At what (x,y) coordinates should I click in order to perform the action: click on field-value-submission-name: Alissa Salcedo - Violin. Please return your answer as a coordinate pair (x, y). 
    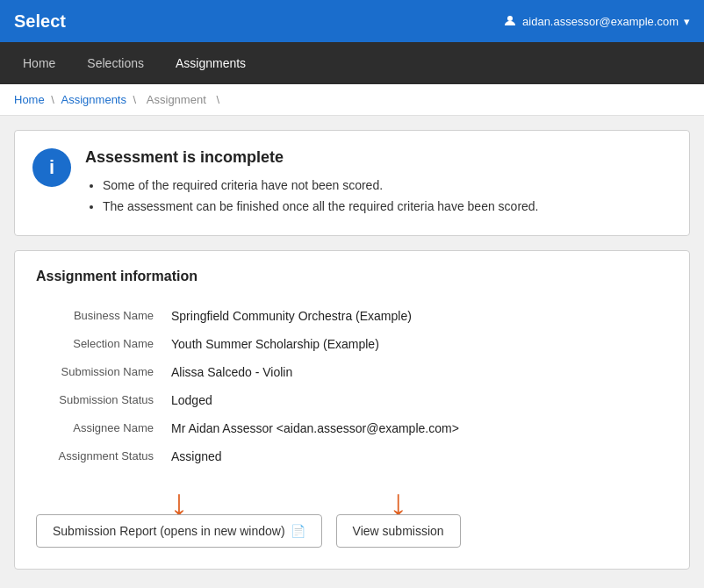
    Looking at the image, I should click on (418, 372).